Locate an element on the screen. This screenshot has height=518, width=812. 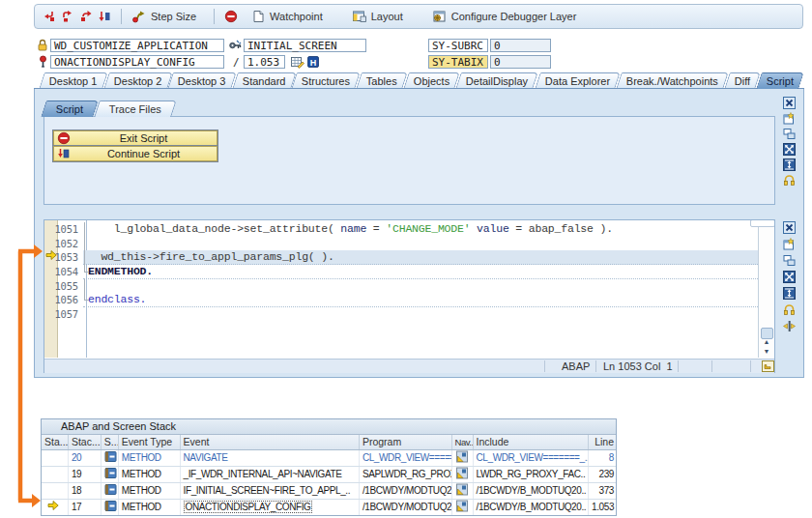
column-header: Nav... is located at coordinates (463, 443).